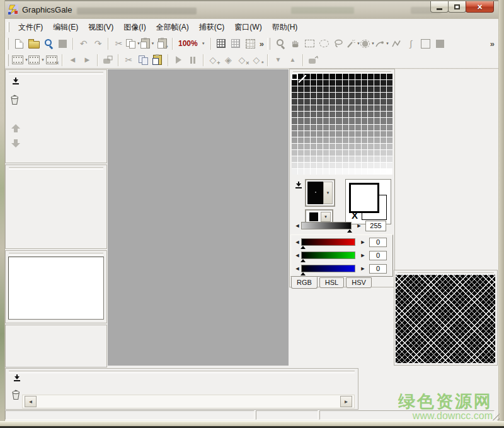 The image size is (504, 428). Describe the element at coordinates (87, 60) in the screenshot. I see `next-frame-button: ▶` at that location.